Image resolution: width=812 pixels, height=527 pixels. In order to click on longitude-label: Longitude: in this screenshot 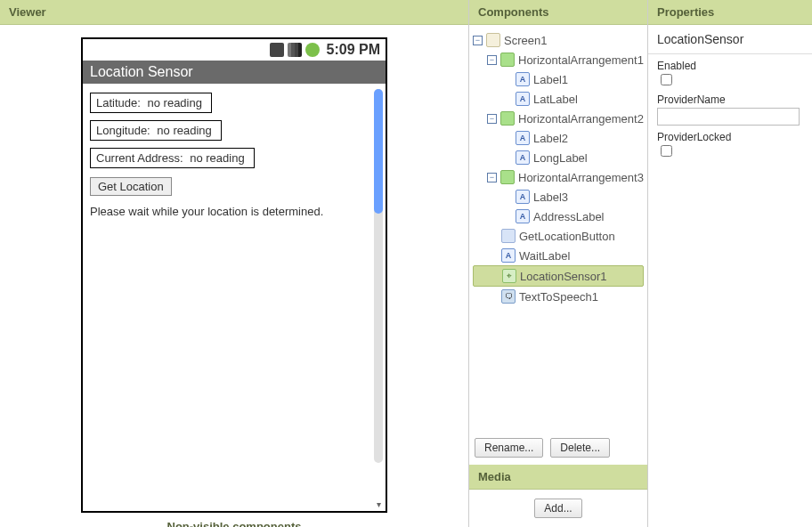, I will do `click(123, 130)`.